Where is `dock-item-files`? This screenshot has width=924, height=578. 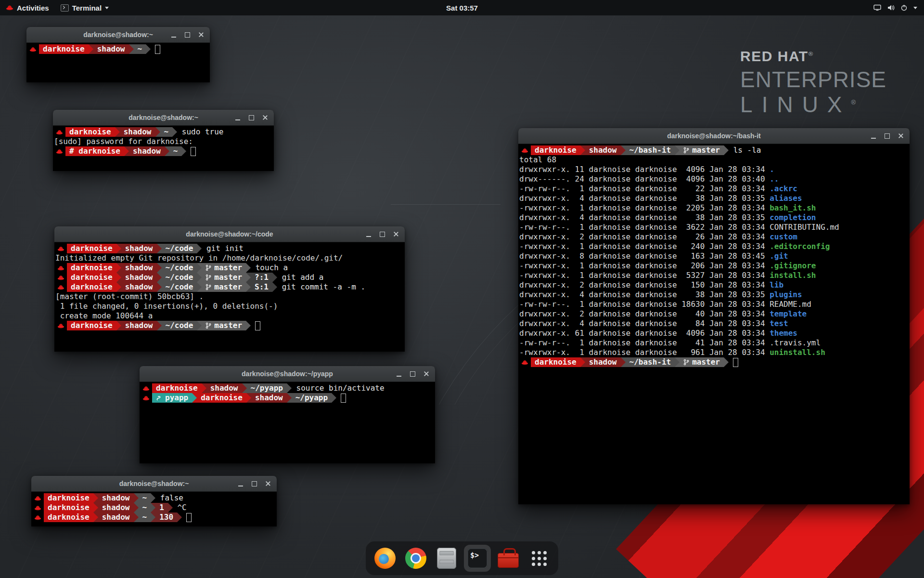 dock-item-files is located at coordinates (447, 558).